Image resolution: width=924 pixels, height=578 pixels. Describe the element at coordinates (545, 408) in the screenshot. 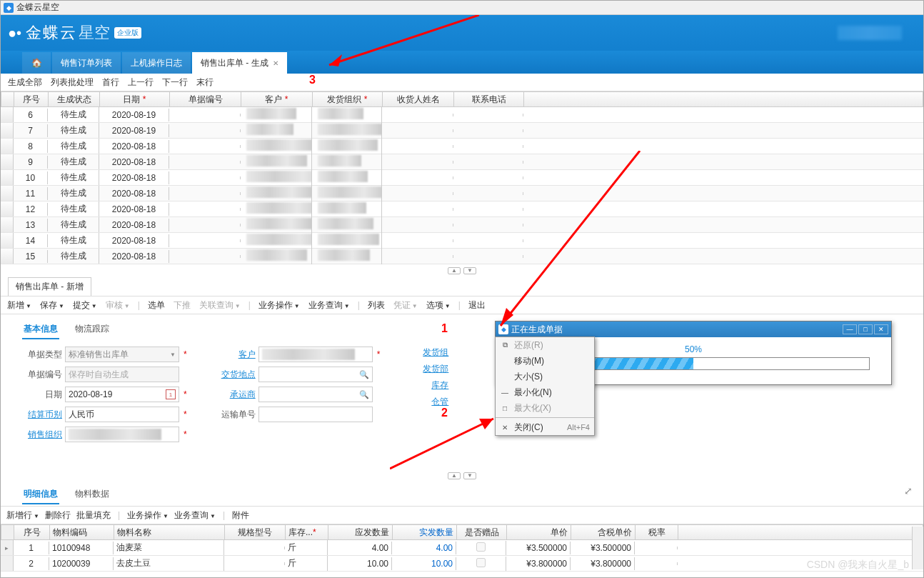

I see `ctx-maximize: □最大化(X)` at that location.